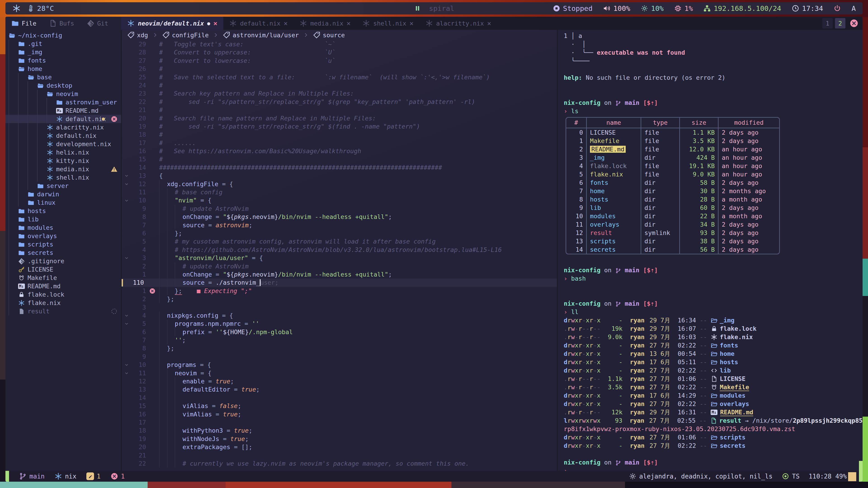 The image size is (868, 488). I want to click on file-row: kitty.nix, so click(63, 161).